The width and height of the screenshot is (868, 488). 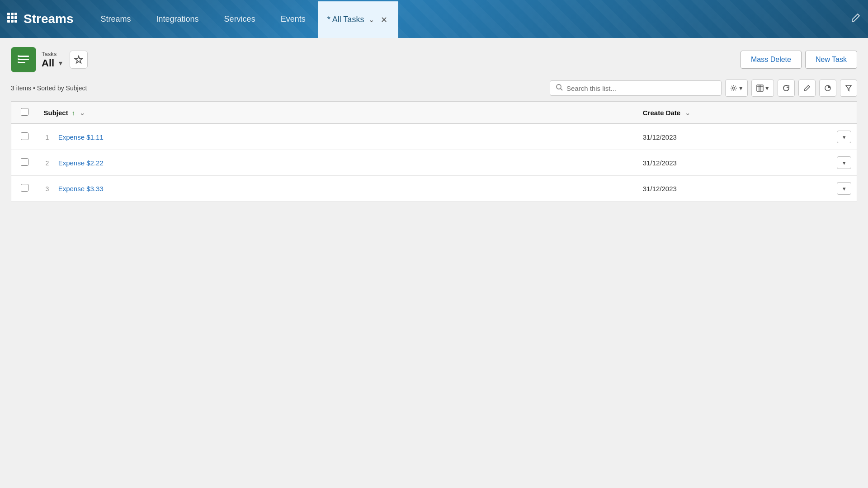 What do you see at coordinates (243, 19) in the screenshot?
I see `nav-links: Streams Integrations Services Events * A…` at bounding box center [243, 19].